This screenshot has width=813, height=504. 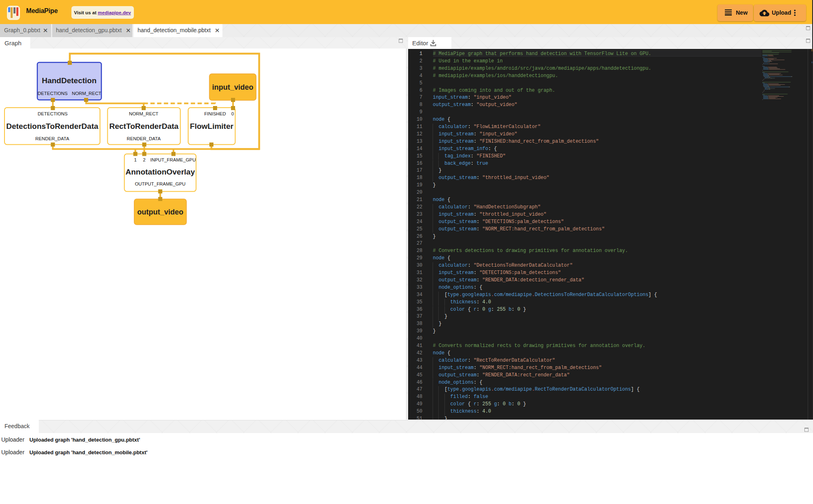 I want to click on svg-text: 0, so click(x=233, y=114).